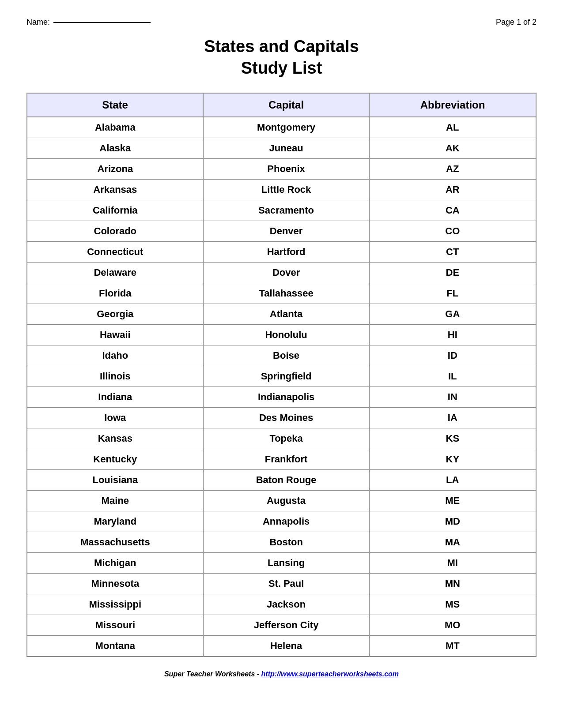 This screenshot has width=563, height=728. Describe the element at coordinates (115, 105) in the screenshot. I see `col-header-state: State` at that location.